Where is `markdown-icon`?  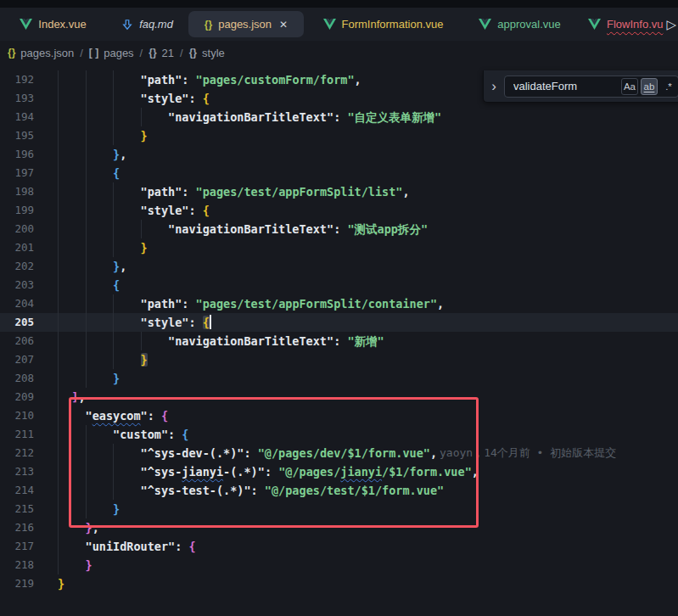
markdown-icon is located at coordinates (127, 25).